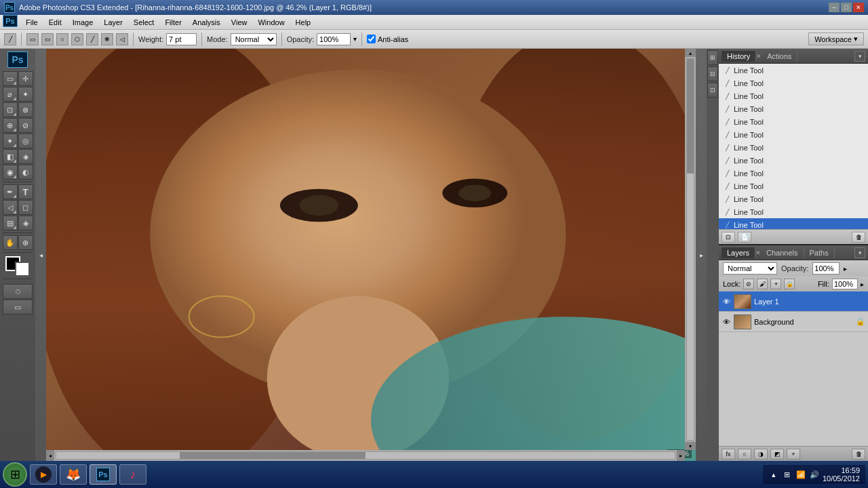 This screenshot has height=488, width=868. Describe the element at coordinates (793, 83) in the screenshot. I see `history-item-1: ╱ Line Tool` at that location.